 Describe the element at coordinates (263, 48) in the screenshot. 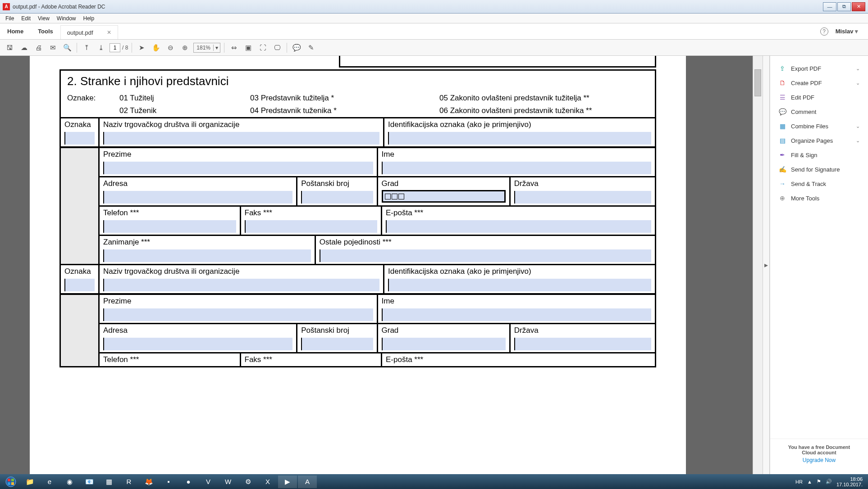

I see `fullscreen-icon: ⛶` at that location.